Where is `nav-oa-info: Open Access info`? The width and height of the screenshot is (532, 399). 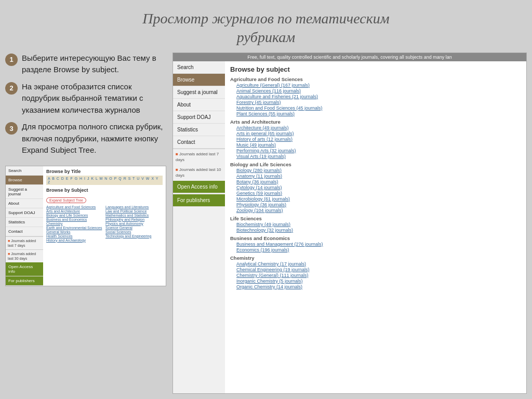 nav-oa-info: Open Access info is located at coordinates (199, 187).